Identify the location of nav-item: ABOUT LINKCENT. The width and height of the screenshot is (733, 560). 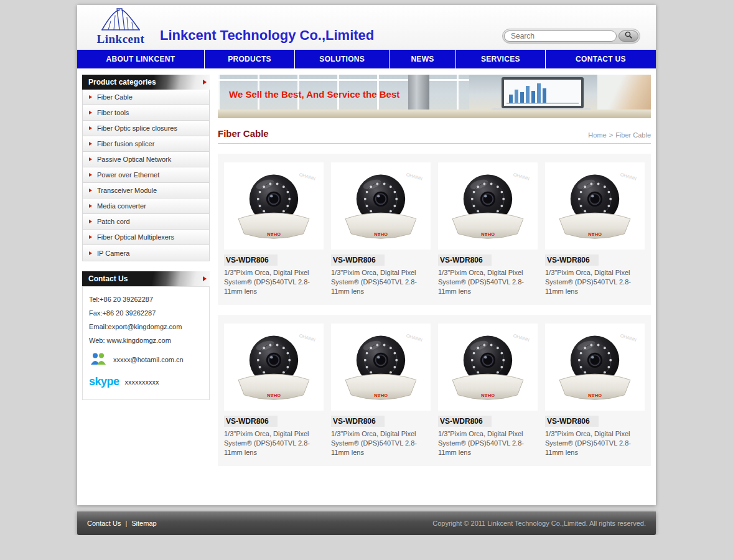
(141, 59).